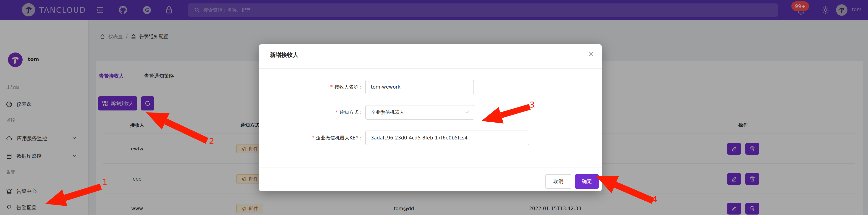  I want to click on notice-type-select: 企业微信机器人, so click(420, 113).